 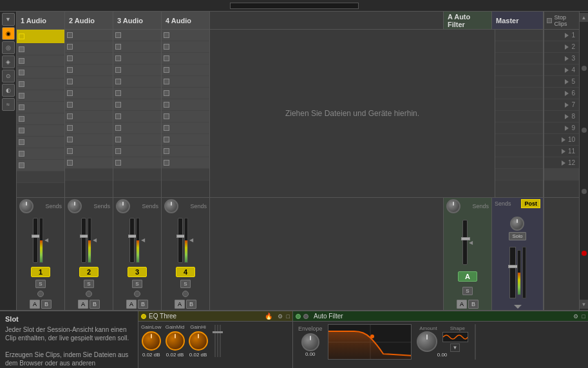 What do you see at coordinates (8, 48) in the screenshot?
I see `sidebar-icon-3: ◎` at bounding box center [8, 48].